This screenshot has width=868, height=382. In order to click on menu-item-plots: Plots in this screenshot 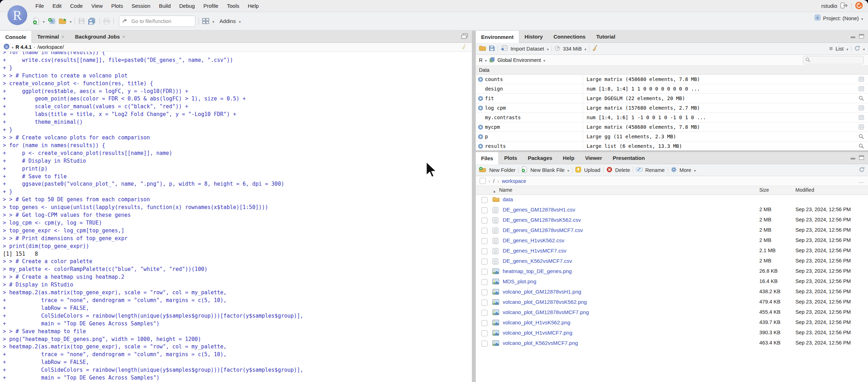, I will do `click(117, 6)`.